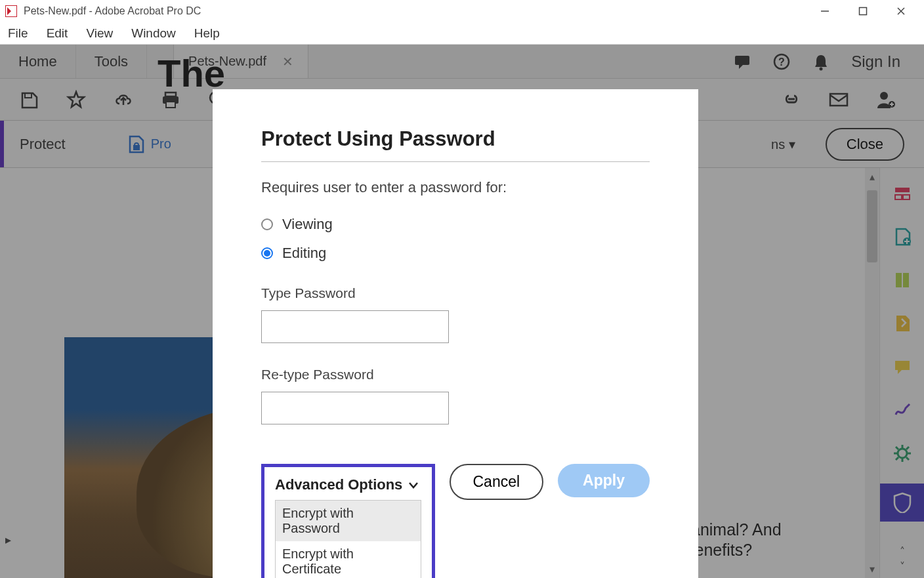 The image size is (924, 578). Describe the element at coordinates (455, 253) in the screenshot. I see `radio-editing: Editing` at that location.